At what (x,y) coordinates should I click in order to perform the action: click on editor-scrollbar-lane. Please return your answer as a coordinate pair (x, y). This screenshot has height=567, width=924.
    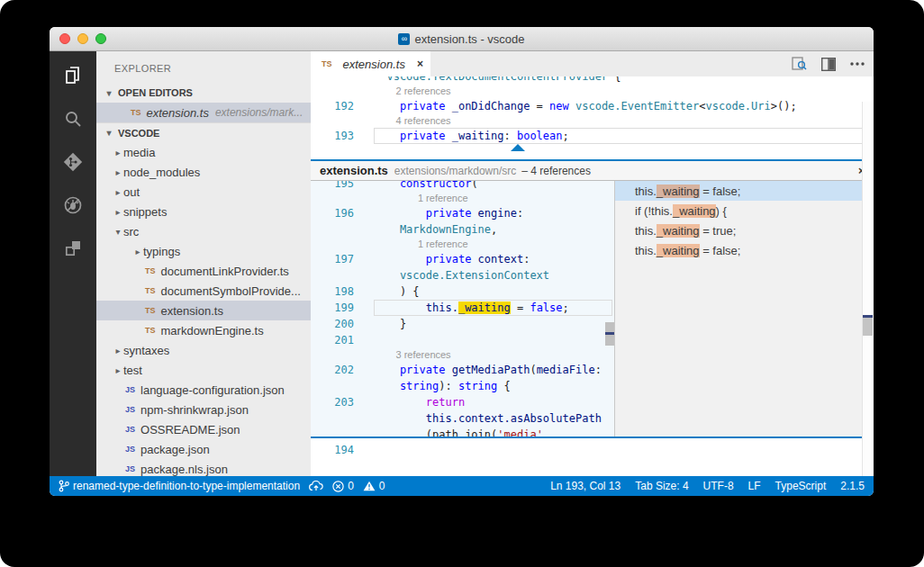
    Looking at the image, I should click on (868, 289).